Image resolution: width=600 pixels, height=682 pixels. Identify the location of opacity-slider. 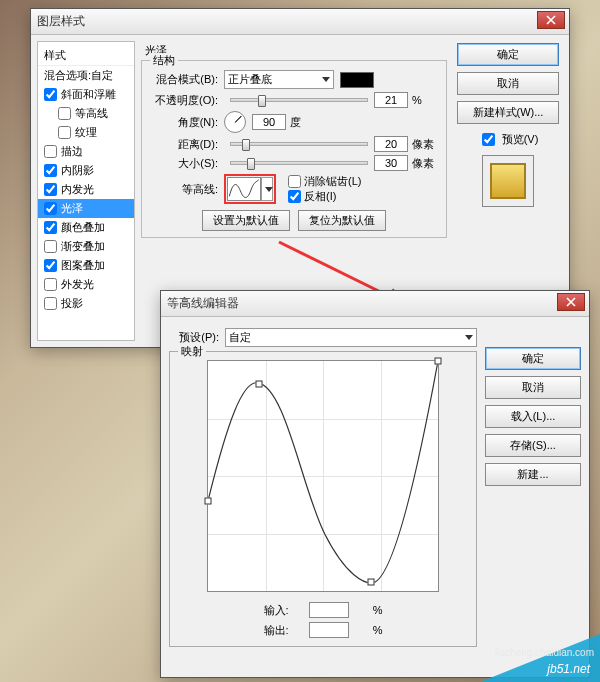
(299, 100).